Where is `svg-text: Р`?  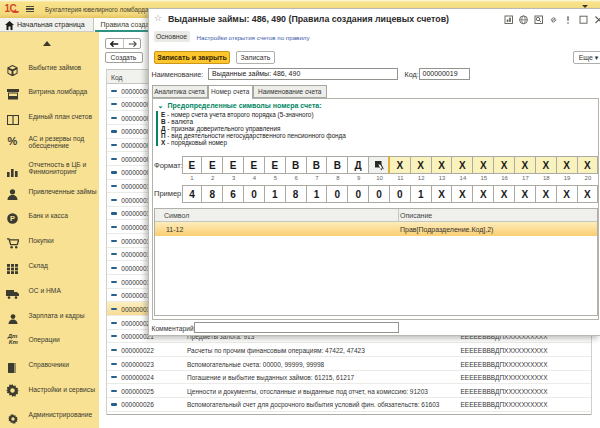
svg-text: Р is located at coordinates (12, 218).